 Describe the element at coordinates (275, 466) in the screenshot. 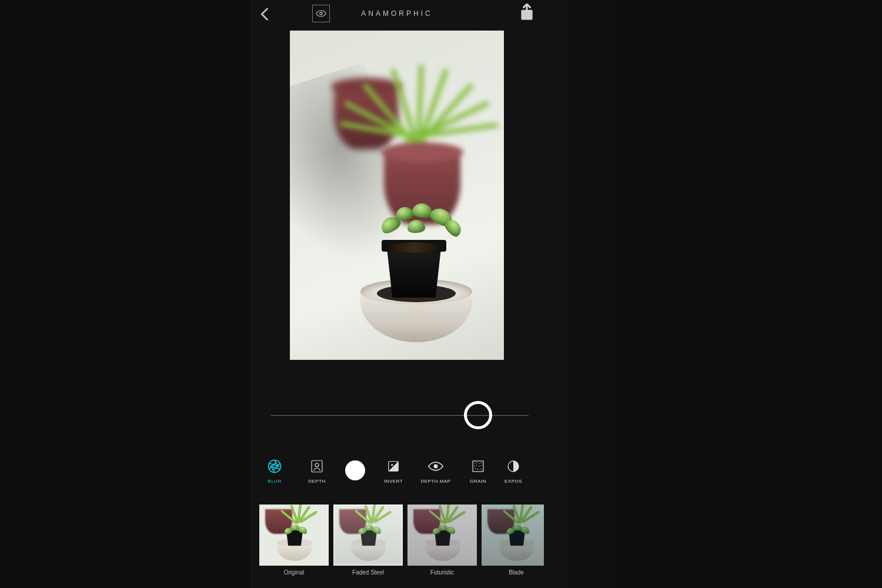

I see `aperture-icon` at that location.